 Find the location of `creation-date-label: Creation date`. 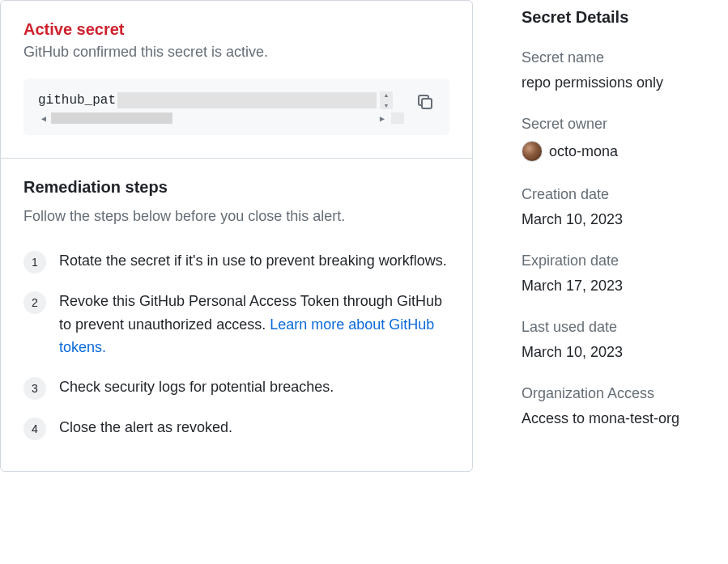

creation-date-label: Creation date is located at coordinates (620, 194).